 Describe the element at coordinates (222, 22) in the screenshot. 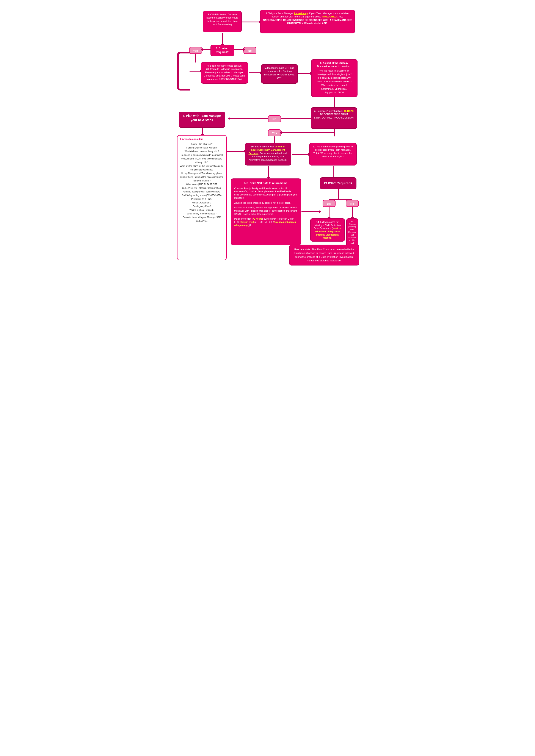

I see `box-1: 1. Child Protection Concern raised to So…` at that location.